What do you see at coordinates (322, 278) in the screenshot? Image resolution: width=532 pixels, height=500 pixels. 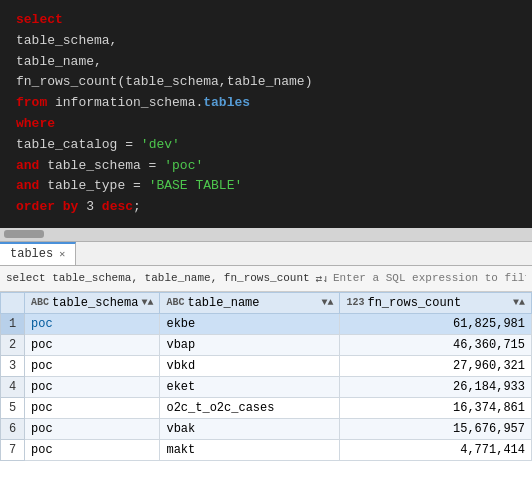 I see `filter-icons: ⇄⇃` at bounding box center [322, 278].